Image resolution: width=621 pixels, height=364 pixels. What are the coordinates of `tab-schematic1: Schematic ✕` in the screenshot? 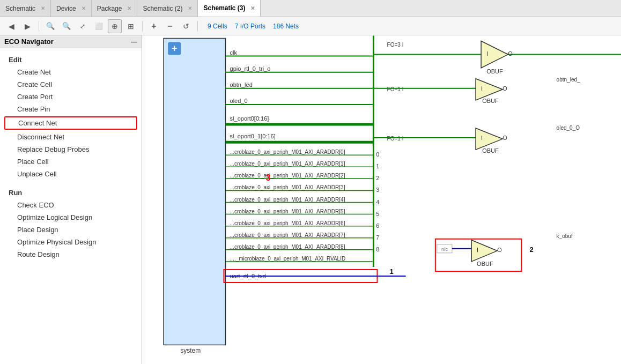 It's located at (26, 9).